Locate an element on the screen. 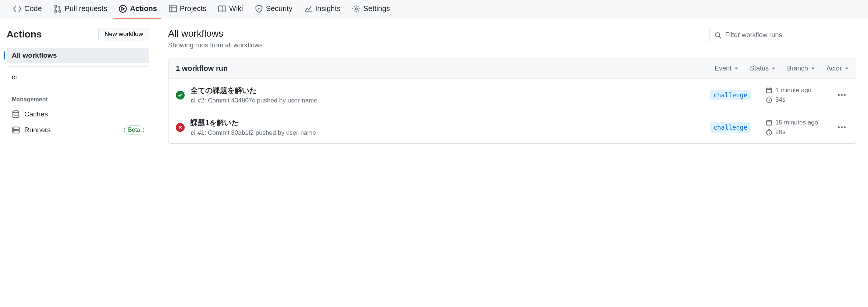 The image size is (868, 307). gear-icon is located at coordinates (356, 9).